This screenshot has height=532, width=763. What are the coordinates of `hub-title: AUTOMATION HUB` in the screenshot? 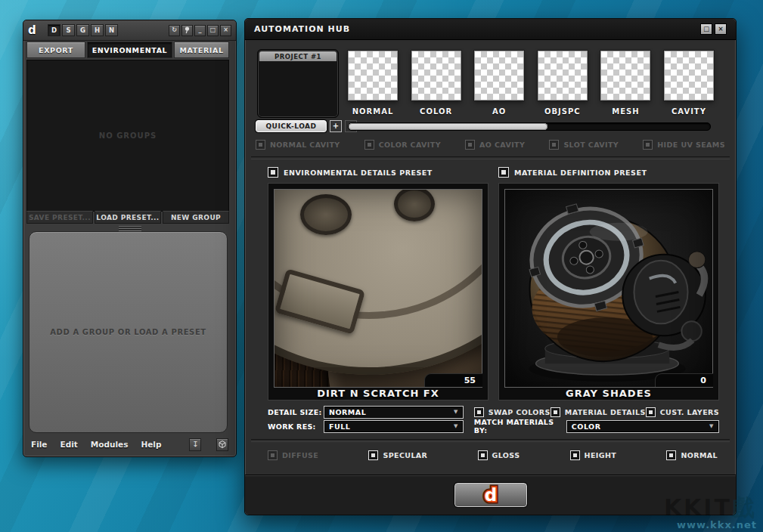 It's located at (476, 29).